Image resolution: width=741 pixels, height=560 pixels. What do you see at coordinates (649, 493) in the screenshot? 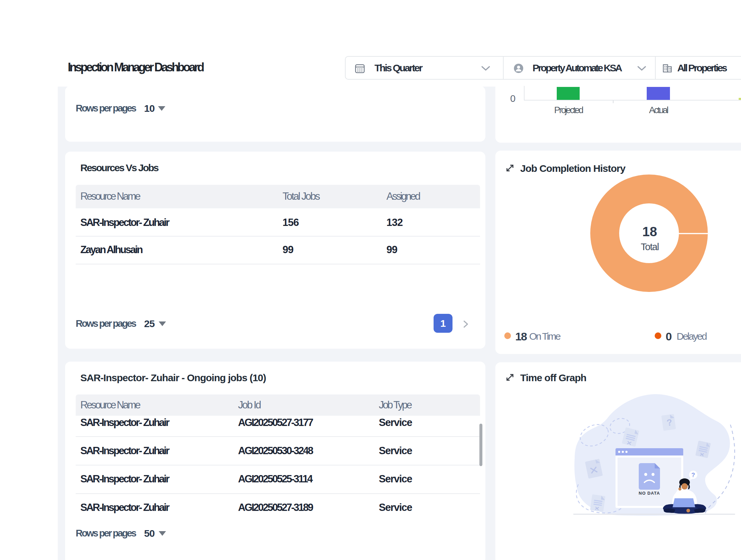
I see `svg-text: NO DATA` at bounding box center [649, 493].